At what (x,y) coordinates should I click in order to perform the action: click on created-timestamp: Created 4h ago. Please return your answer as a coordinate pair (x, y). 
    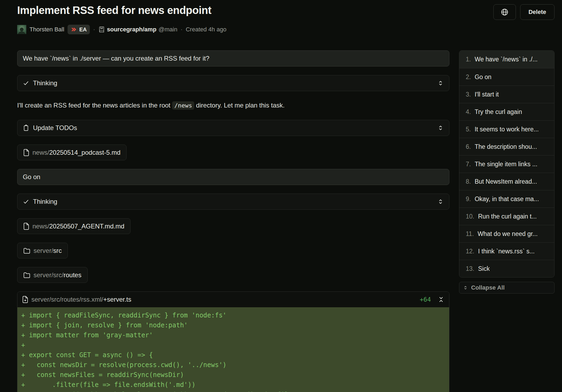
    Looking at the image, I should click on (206, 29).